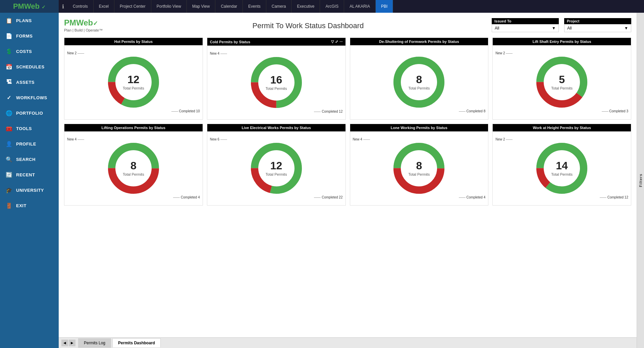 The height and width of the screenshot is (348, 644). What do you see at coordinates (525, 21) in the screenshot?
I see `issued-to-label: Issued To` at bounding box center [525, 21].